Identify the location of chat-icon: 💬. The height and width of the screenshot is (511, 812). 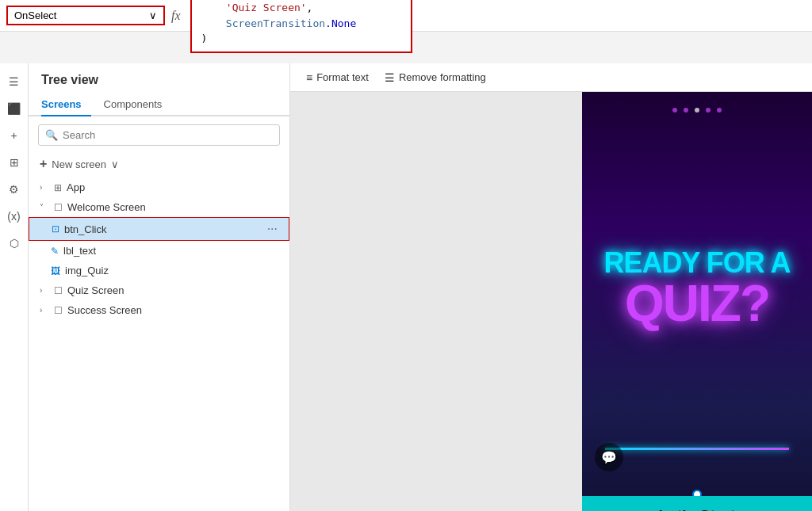
(609, 457).